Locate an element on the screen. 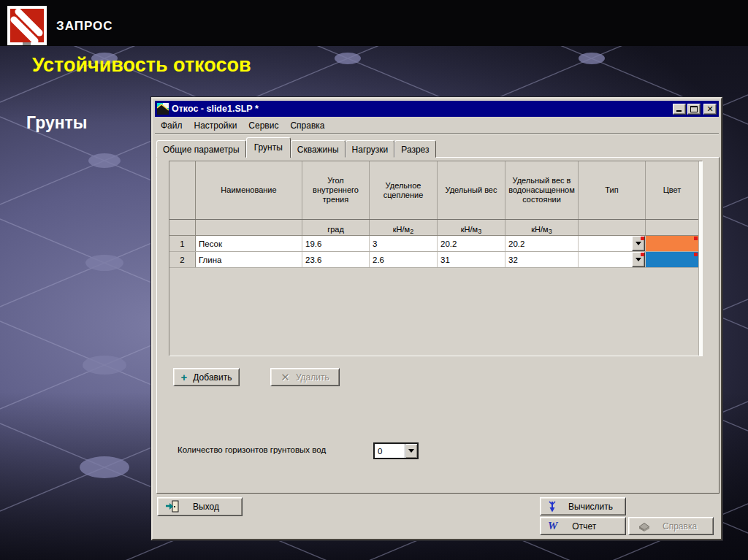 The width and height of the screenshot is (748, 560). cell-name: Глина is located at coordinates (249, 260).